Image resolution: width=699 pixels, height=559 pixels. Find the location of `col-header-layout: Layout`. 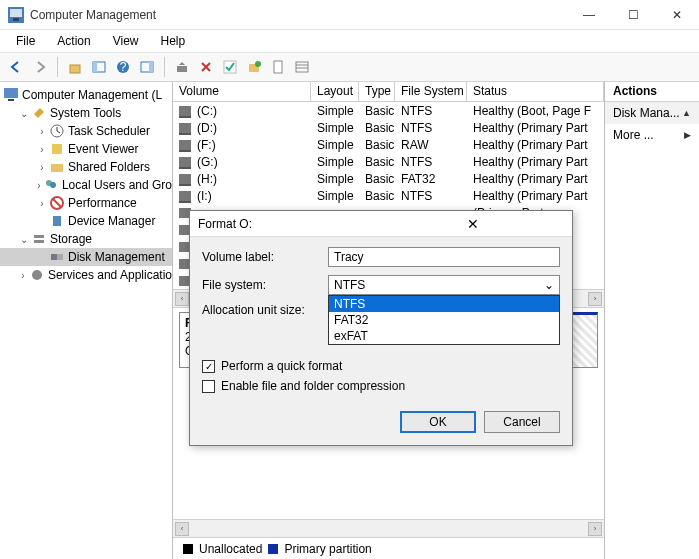

col-header-layout: Layout is located at coordinates (335, 92).